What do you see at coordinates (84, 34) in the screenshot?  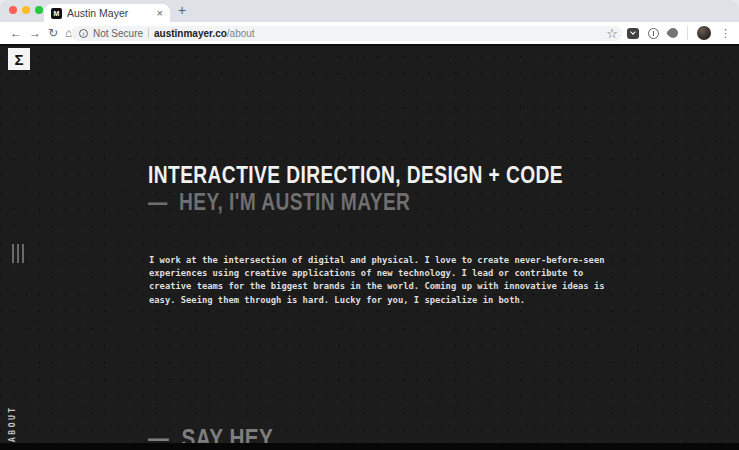 I see `site-info-icon: i` at bounding box center [84, 34].